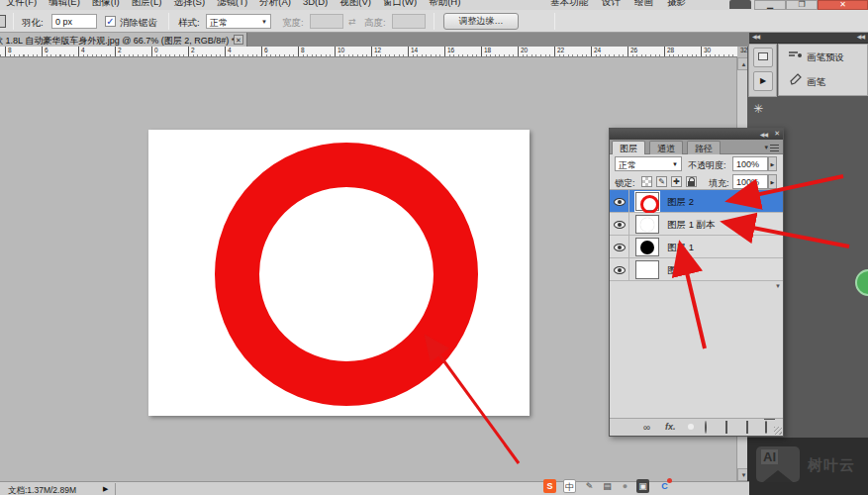 This screenshot has height=495, width=868. I want to click on brush-presets-panel-button: 画笔预设, so click(823, 57).